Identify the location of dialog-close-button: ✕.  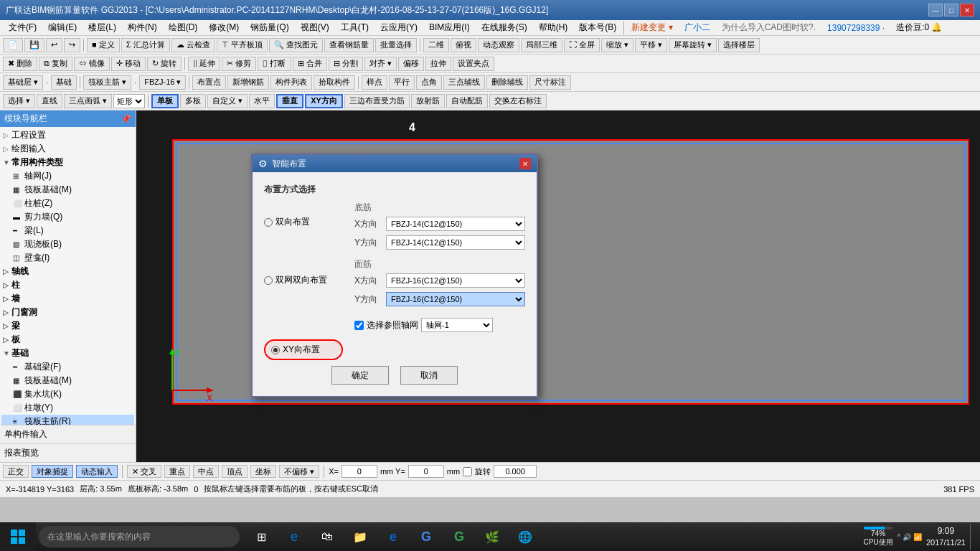
(525, 164).